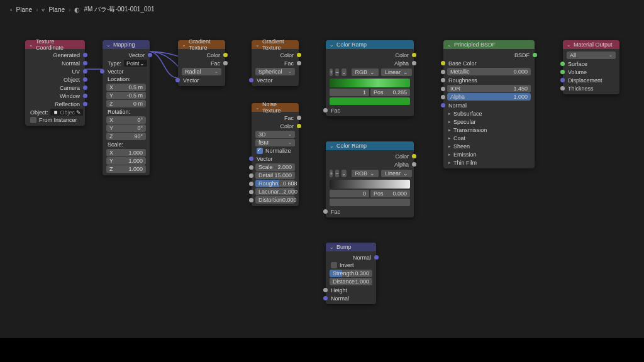  Describe the element at coordinates (126, 108) in the screenshot. I see `node-mapping: ⌄ Mapping Vector Type: Point⌄ Vector Loc…` at that location.